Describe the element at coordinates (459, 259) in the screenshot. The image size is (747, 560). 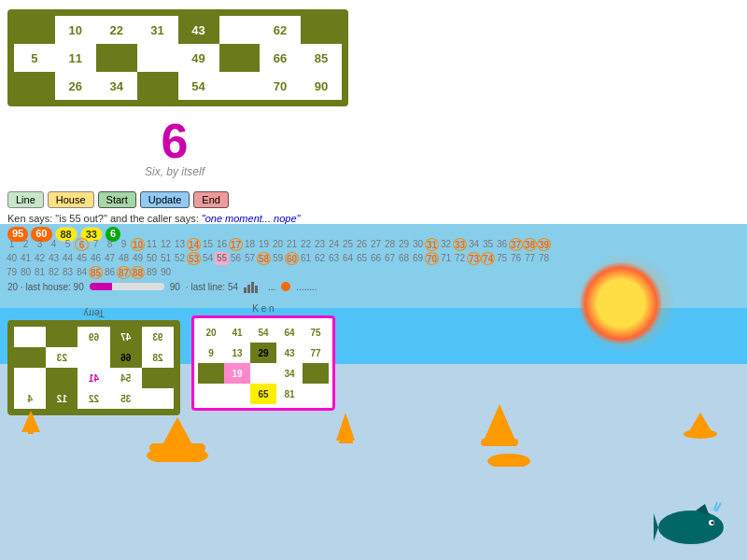
I see `n72: 72` at that location.